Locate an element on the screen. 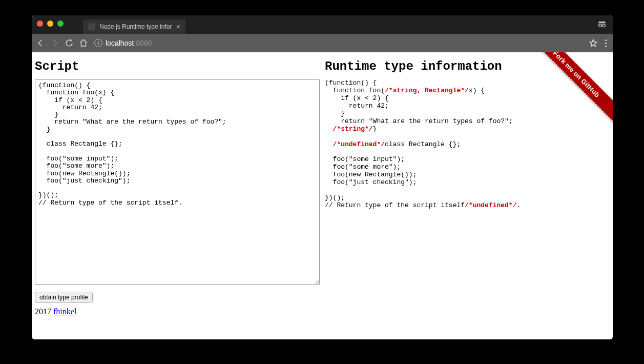  bookmark-star-icon is located at coordinates (593, 43).